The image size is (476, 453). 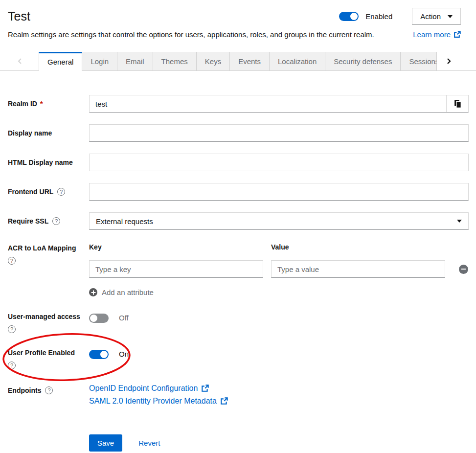 What do you see at coordinates (48, 359) in the screenshot?
I see `user-profile-enabled-label: User Profile Enabled ?` at bounding box center [48, 359].